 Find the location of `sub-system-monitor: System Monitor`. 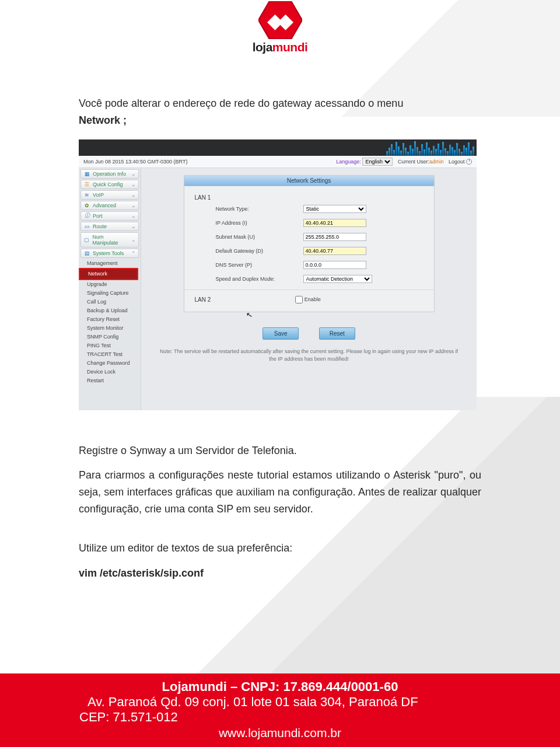

sub-system-monitor: System Monitor is located at coordinates (114, 328).